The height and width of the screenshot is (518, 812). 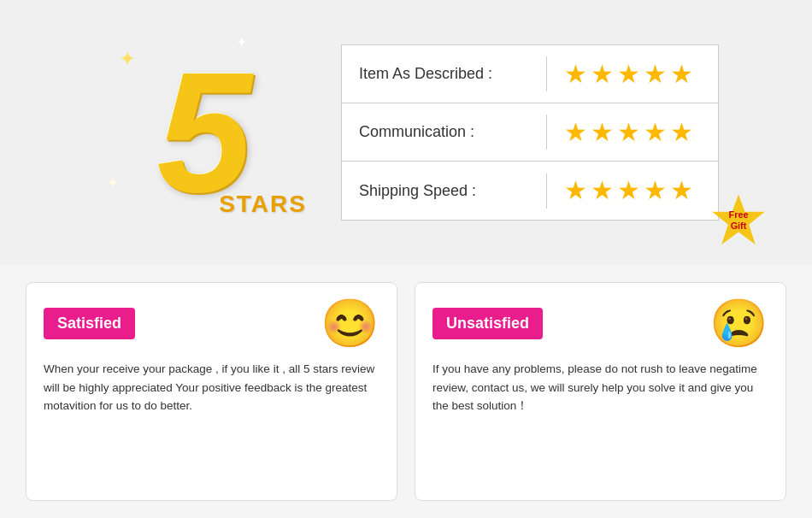 What do you see at coordinates (127, 59) in the screenshot?
I see `sparkle-icon-1: ✦` at bounding box center [127, 59].